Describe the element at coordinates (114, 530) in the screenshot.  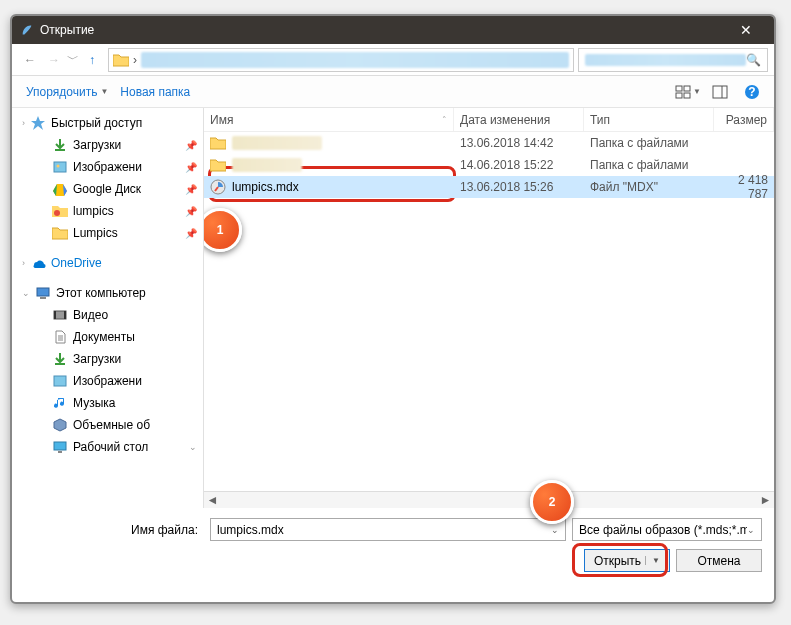
I see `filename-label: Имя файла:` at that location.